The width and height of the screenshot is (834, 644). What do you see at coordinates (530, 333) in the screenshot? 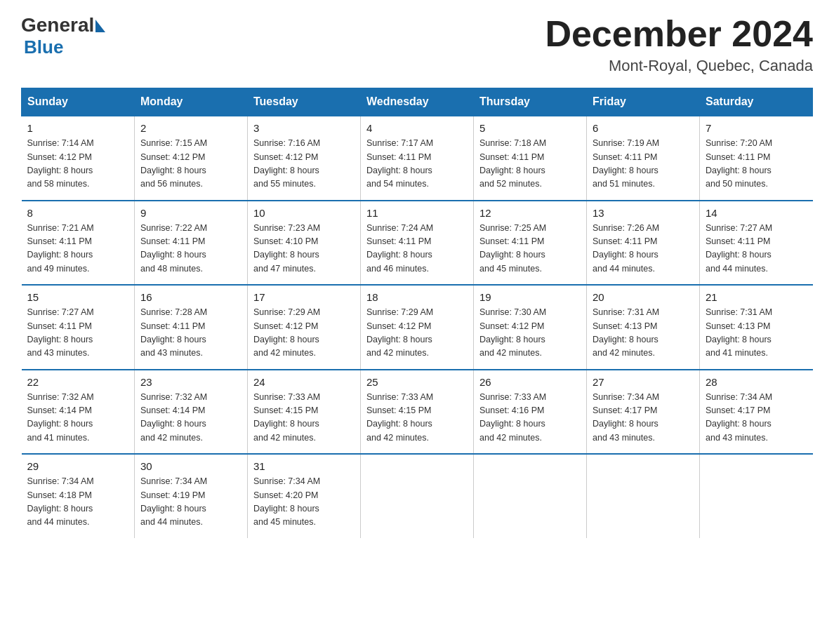
I see `day-info: Sunrise: 7:30 AM Sunset: 4:12 PM Dayligh…` at bounding box center [530, 333].